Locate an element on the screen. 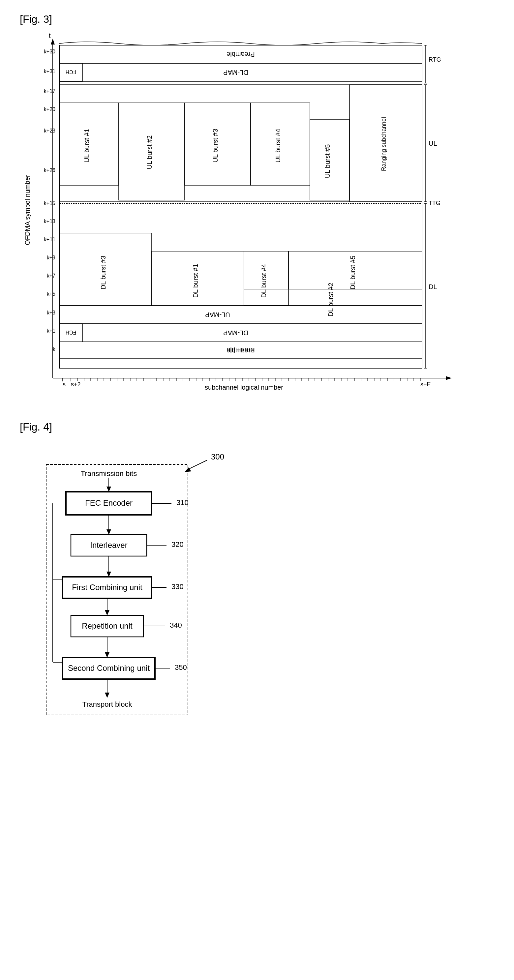 The width and height of the screenshot is (514, 980). svg-text: Transport block is located at coordinates (107, 704).